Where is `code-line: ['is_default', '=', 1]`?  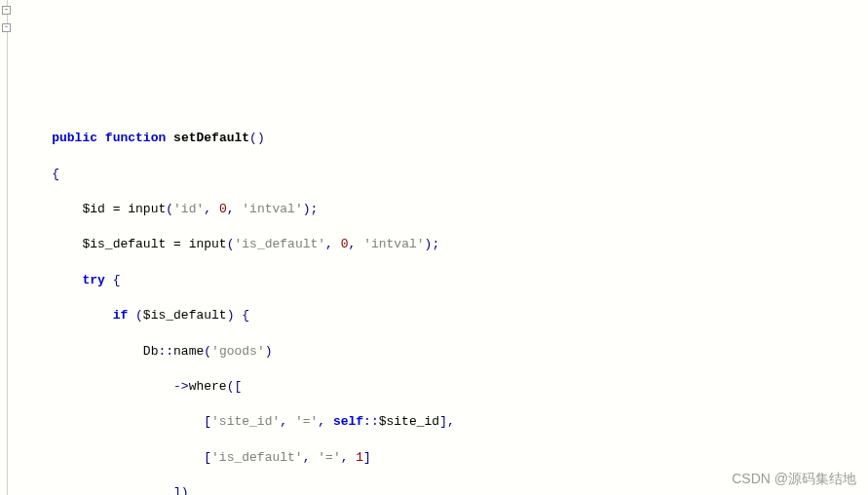 code-line: ['is_default', '=', 1] is located at coordinates (444, 458).